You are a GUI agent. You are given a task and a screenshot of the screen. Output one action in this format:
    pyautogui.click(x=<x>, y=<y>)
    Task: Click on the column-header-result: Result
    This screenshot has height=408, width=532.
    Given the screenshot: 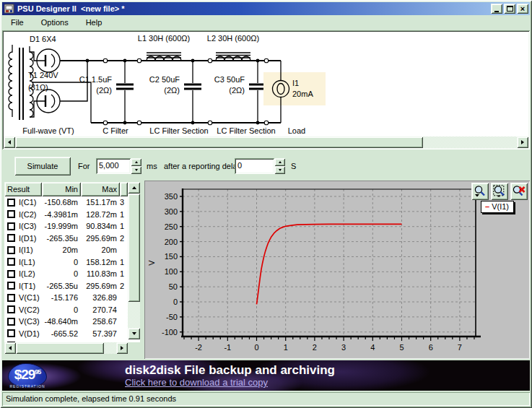 What is the action you would take?
    pyautogui.click(x=23, y=189)
    